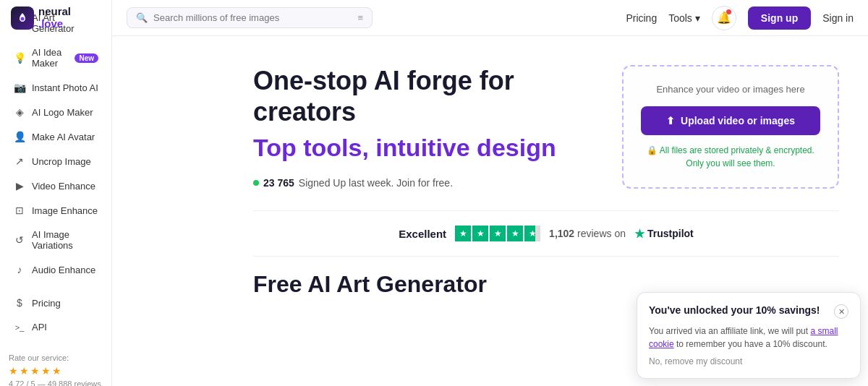 This screenshot has width=868, height=386. Describe the element at coordinates (641, 18) in the screenshot. I see `pricing-nav-link: Pricing` at that location.